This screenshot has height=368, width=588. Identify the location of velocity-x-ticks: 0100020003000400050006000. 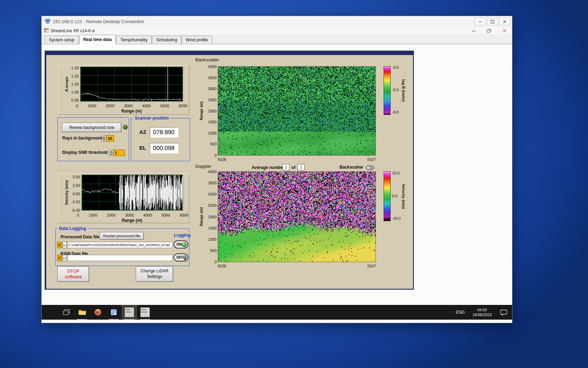
(133, 215).